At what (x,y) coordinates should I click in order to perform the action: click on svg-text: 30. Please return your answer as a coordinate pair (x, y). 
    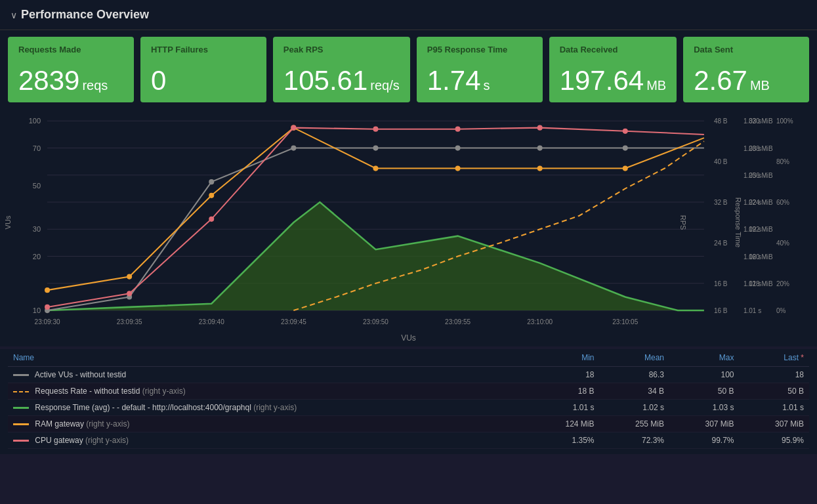
    Looking at the image, I should click on (37, 229).